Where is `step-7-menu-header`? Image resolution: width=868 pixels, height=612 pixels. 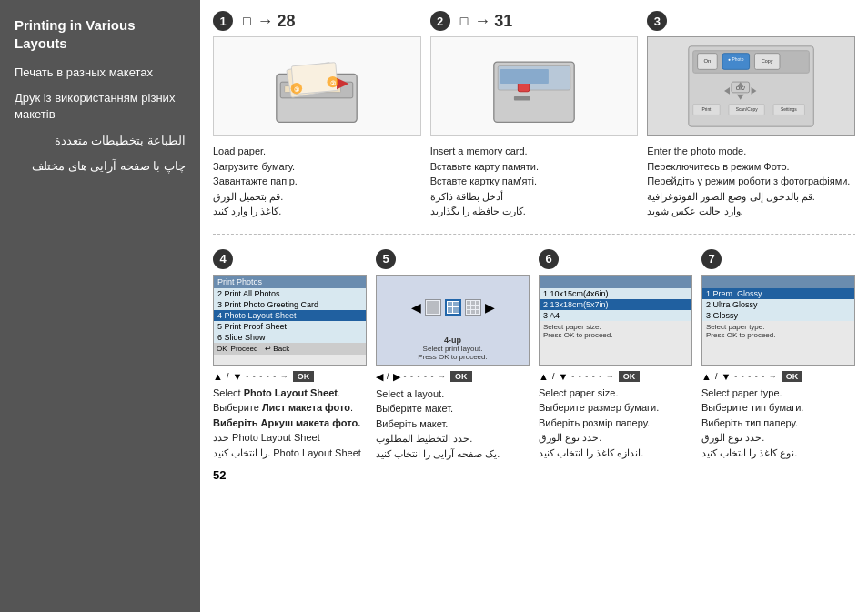
step-7-menu-header is located at coordinates (779, 282).